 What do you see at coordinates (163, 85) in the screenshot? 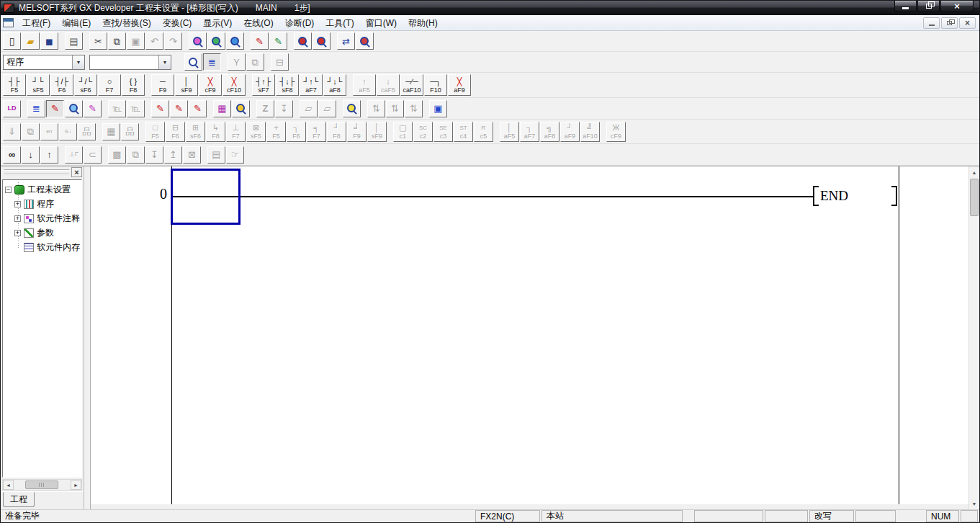
I see `horizontal-line-button: ─F9` at bounding box center [163, 85].